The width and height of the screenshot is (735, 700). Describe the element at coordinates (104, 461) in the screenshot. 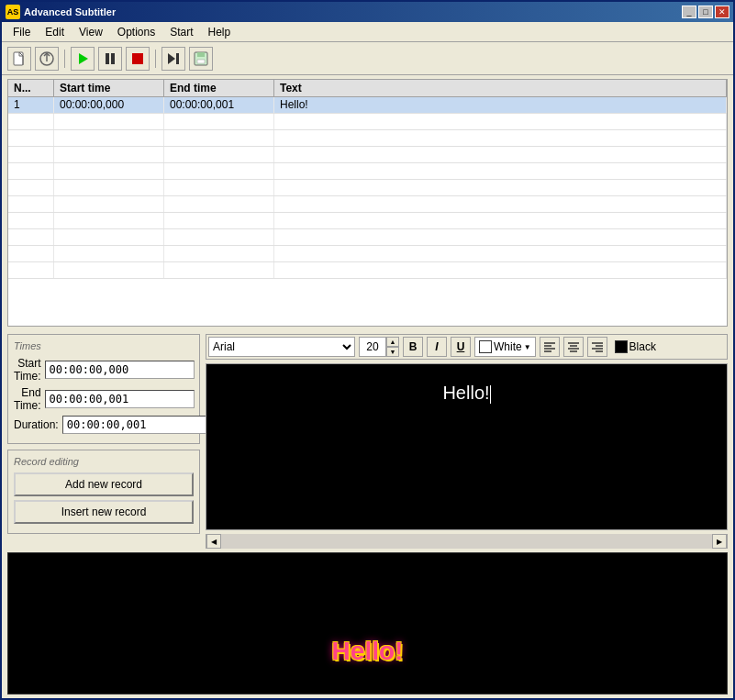

I see `record-editing-legend: Record editing` at that location.